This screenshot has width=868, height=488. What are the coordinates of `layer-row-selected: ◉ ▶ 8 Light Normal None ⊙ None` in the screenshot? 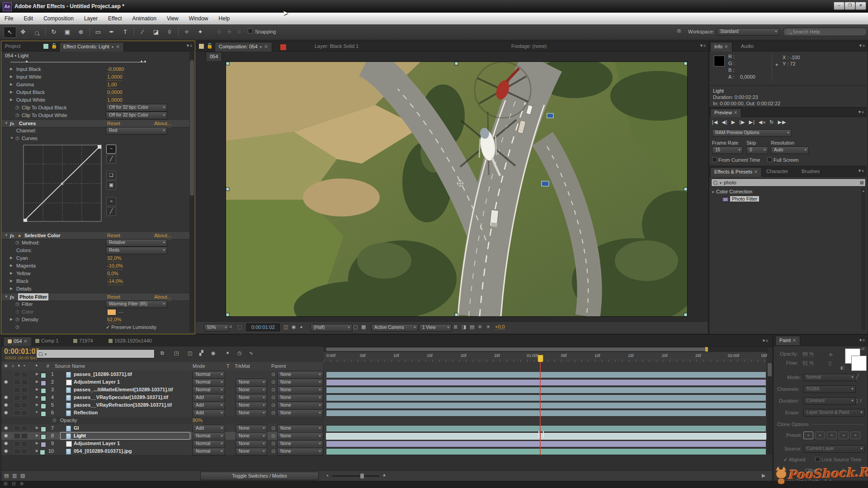 It's located at (162, 436).